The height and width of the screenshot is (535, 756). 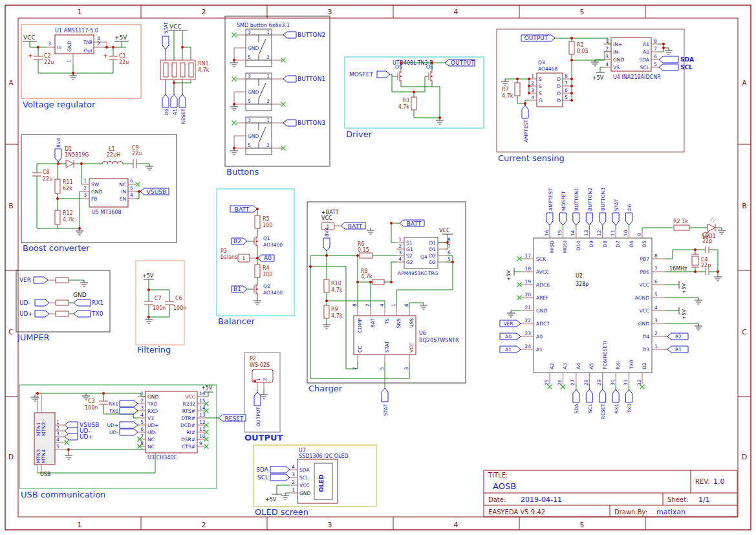 I want to click on pin-number: 3, so click(x=294, y=475).